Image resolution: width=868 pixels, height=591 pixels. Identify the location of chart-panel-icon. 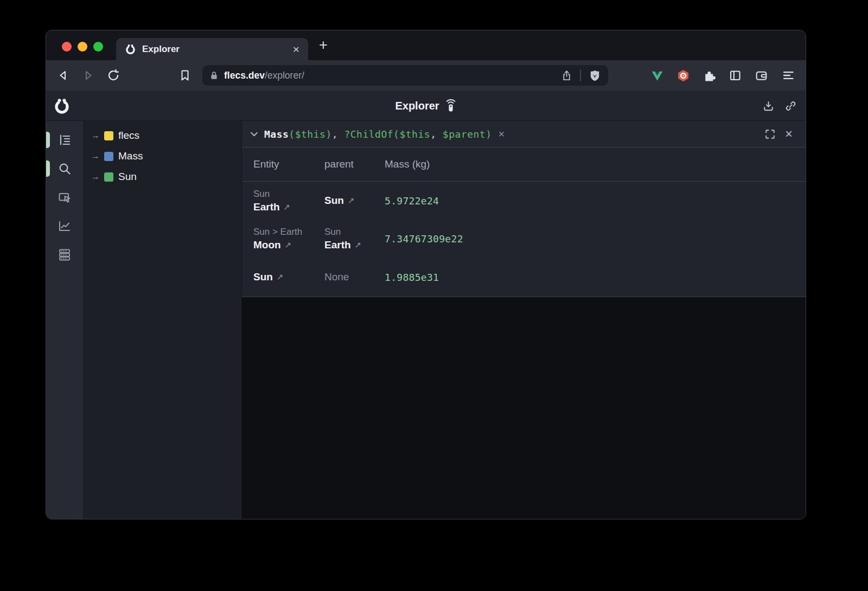
(65, 226).